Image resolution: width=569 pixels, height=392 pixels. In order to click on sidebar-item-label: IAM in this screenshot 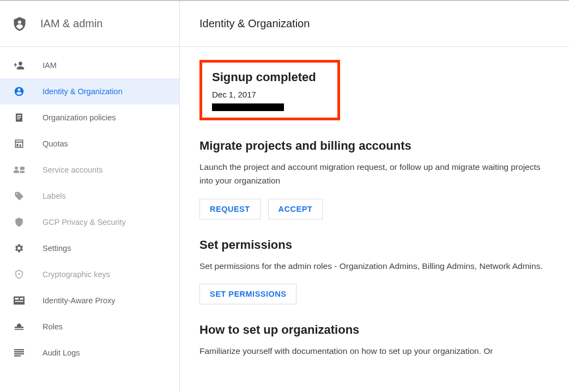, I will do `click(50, 65)`.